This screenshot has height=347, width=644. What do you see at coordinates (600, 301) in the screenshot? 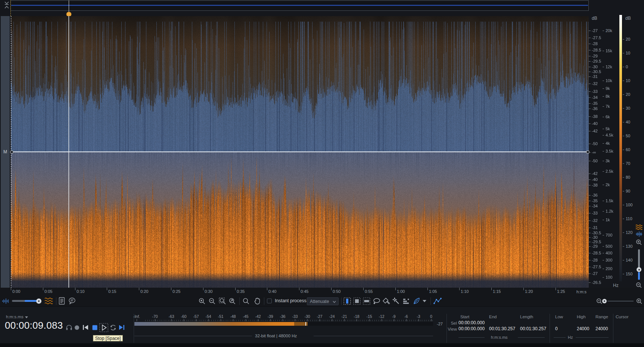
I see `hzoom-out-icon` at bounding box center [600, 301].